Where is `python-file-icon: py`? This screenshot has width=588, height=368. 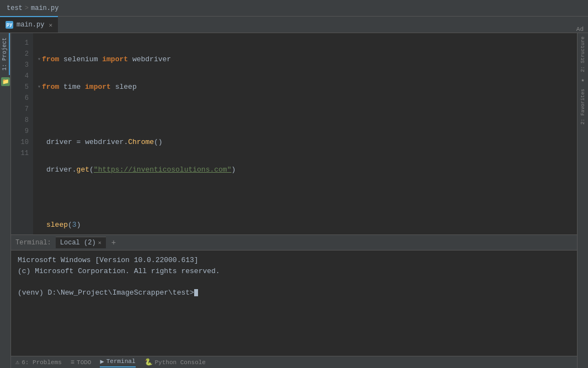
python-file-icon: py is located at coordinates (9, 25).